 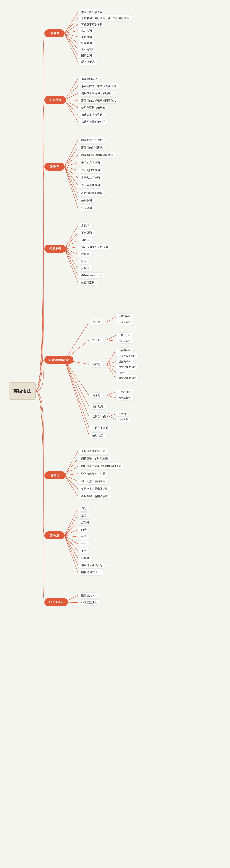 I want to click on leaf-punc-3: 问号, so click(x=84, y=530).